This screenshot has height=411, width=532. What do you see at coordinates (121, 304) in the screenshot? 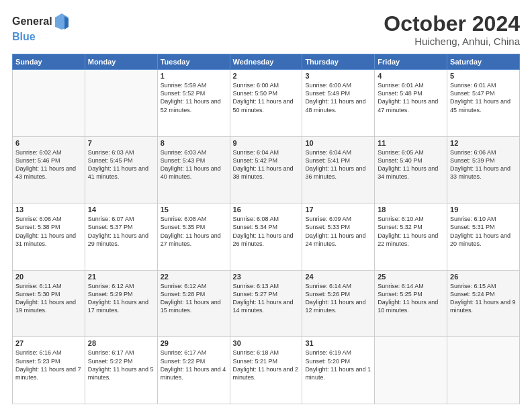
I see `calendar-cell: 21Sunrise: 6:12 AM Sunset: 5:29 PM Dayli…` at bounding box center [121, 304].